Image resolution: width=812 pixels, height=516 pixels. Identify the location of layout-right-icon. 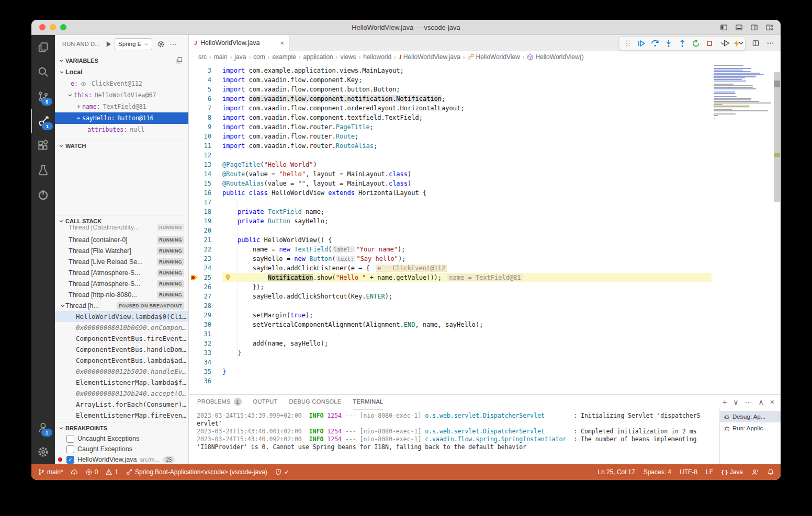
(754, 27).